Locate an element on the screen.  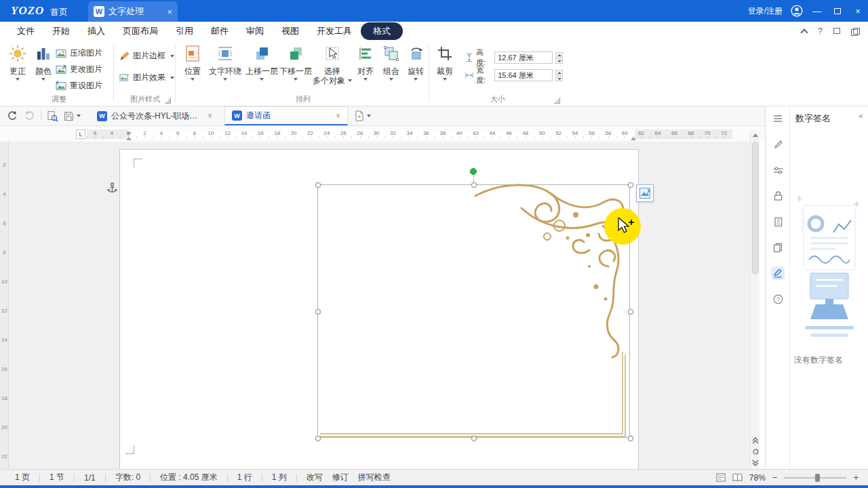
panel-close-icon: × is located at coordinates (861, 117).